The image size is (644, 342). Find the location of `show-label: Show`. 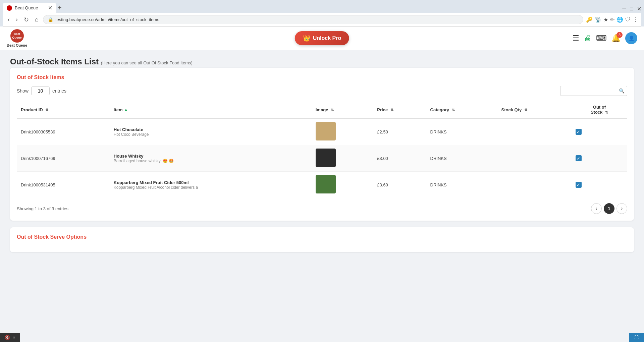

show-label: Show is located at coordinates (23, 91).